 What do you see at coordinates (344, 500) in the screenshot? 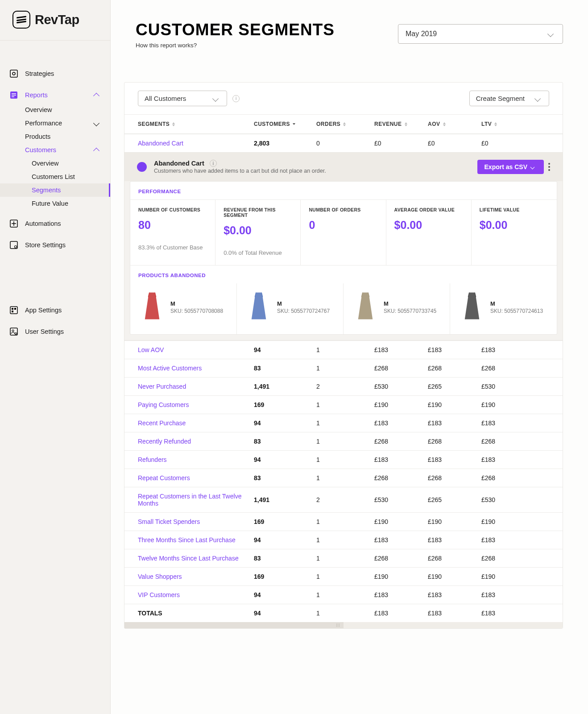
I see `table-row: Repeat Customers in the Last Twelve Mont…` at bounding box center [344, 500].